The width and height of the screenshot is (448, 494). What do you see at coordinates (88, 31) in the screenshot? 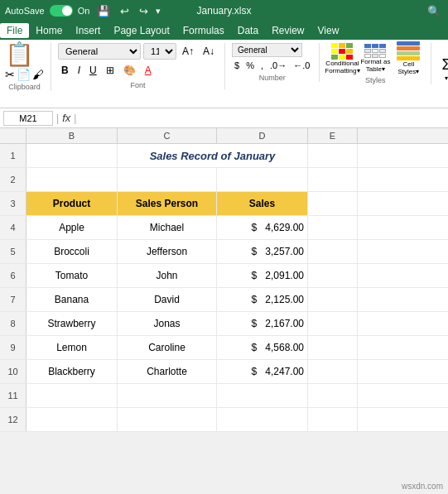
I see `menu-item-insert: Insert` at bounding box center [88, 31].